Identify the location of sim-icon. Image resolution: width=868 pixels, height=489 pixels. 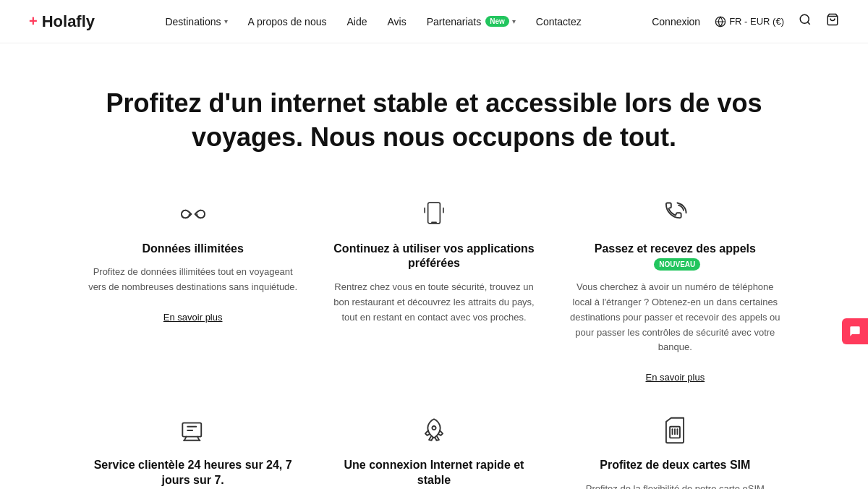
(675, 430).